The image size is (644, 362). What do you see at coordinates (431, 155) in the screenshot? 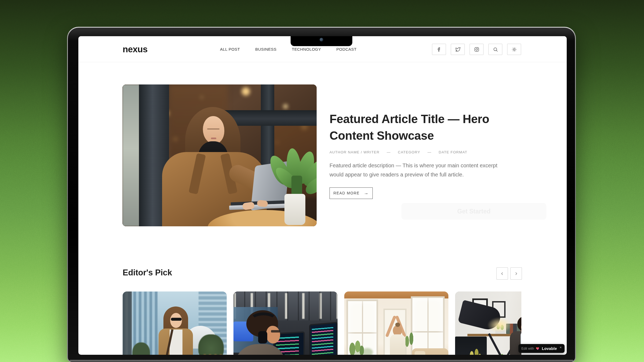
I see `featured-article-block: Featured Article Title — Hero Content Sh…` at bounding box center [431, 155].